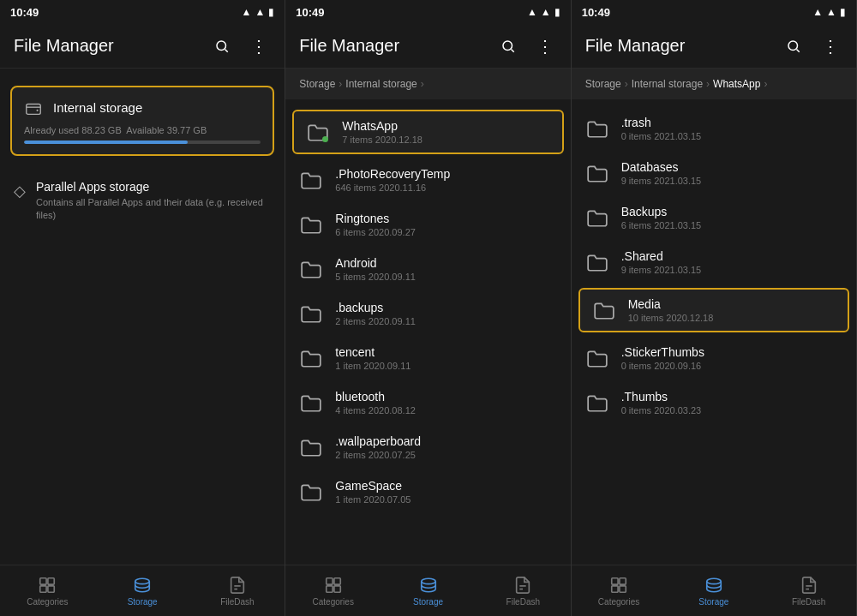 Image resolution: width=857 pixels, height=616 pixels. What do you see at coordinates (333, 591) in the screenshot?
I see `nav-categories-2: Categories` at bounding box center [333, 591].